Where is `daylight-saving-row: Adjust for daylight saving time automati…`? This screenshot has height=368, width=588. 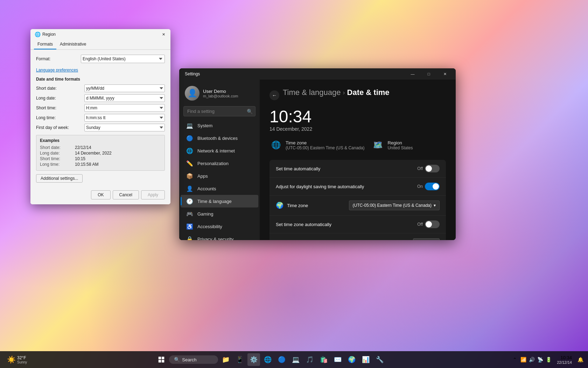
daylight-saving-row: Adjust for daylight saving time automati… is located at coordinates (358, 186).